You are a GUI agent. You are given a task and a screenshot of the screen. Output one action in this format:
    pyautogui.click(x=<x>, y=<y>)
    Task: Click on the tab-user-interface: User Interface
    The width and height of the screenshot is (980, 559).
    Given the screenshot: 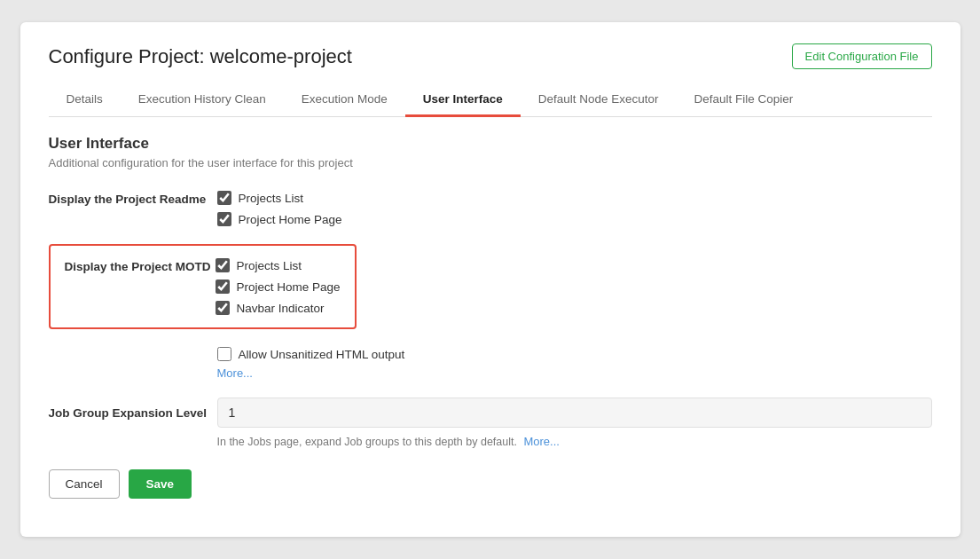 What is the action you would take?
    pyautogui.click(x=463, y=100)
    